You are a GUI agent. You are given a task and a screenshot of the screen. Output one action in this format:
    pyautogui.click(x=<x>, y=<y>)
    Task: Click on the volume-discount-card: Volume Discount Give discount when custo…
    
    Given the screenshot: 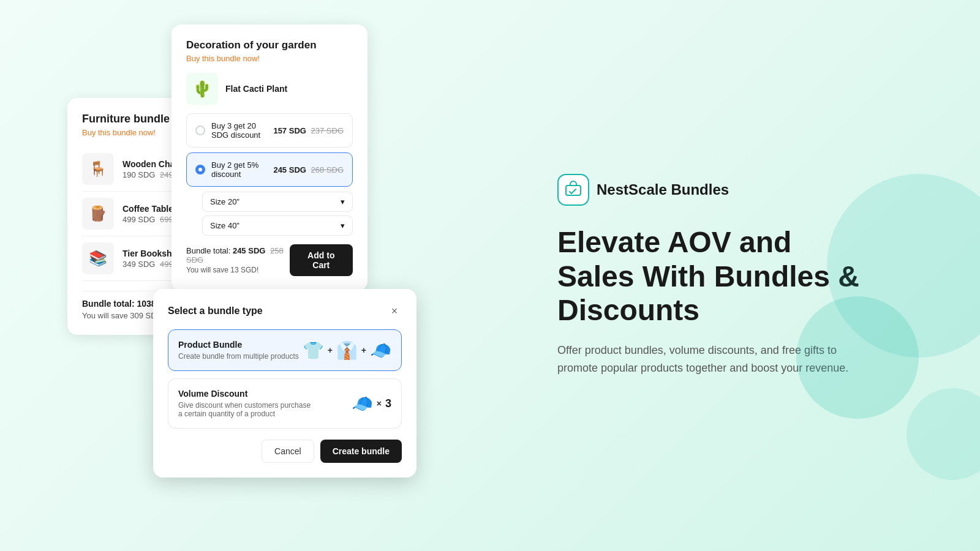 What is the action you would take?
    pyautogui.click(x=285, y=403)
    